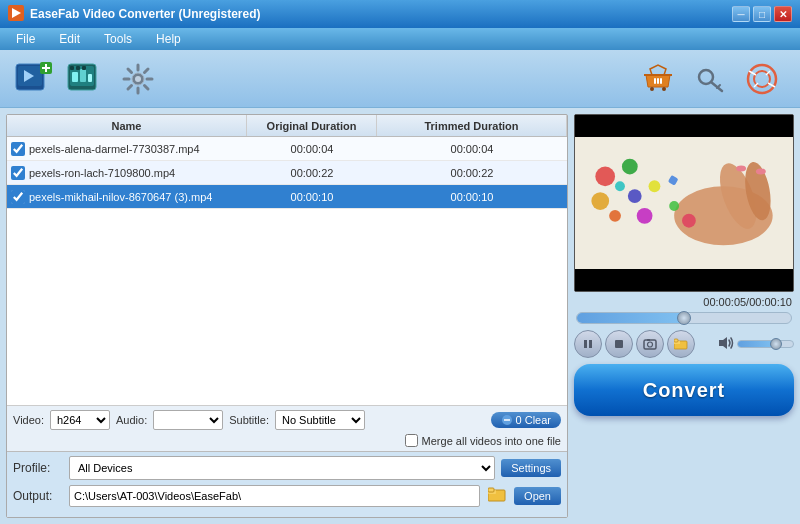  Describe the element at coordinates (38, 496) in the screenshot. I see `output-label: Output:` at that location.